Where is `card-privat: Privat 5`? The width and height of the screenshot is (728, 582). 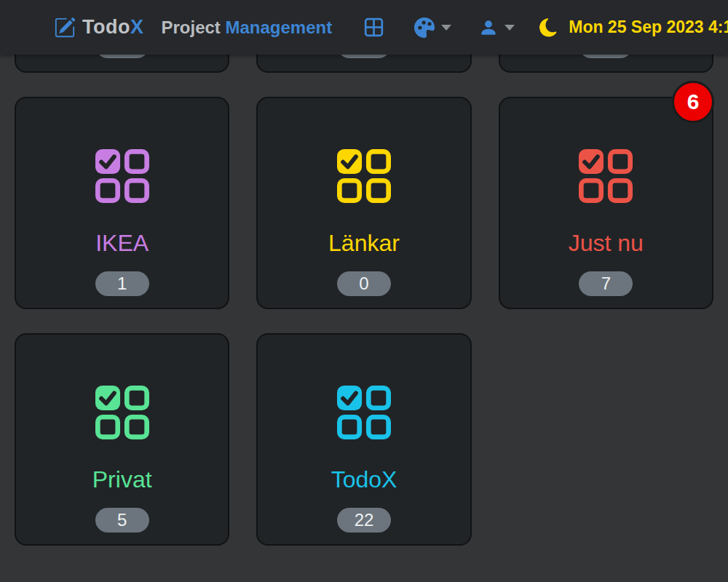
card-privat: Privat 5 is located at coordinates (122, 439).